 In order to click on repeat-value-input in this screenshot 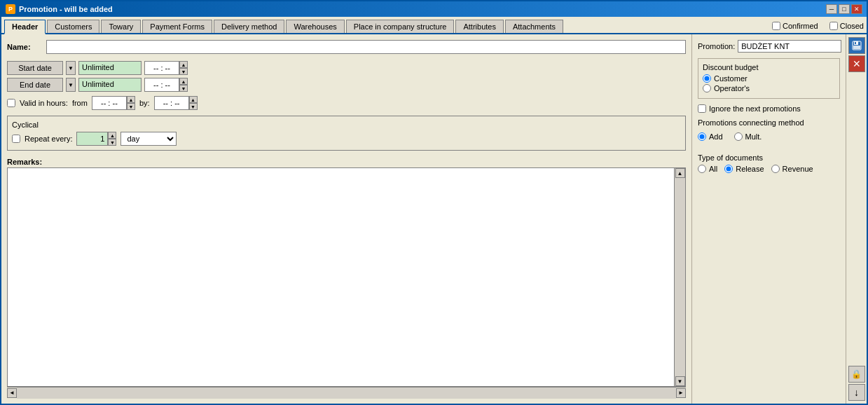, I will do `click(92, 139)`.